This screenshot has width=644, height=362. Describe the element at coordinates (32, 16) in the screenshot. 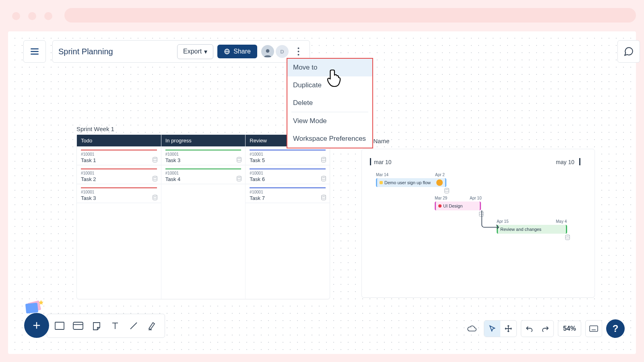

I see `mac-window-dots` at that location.